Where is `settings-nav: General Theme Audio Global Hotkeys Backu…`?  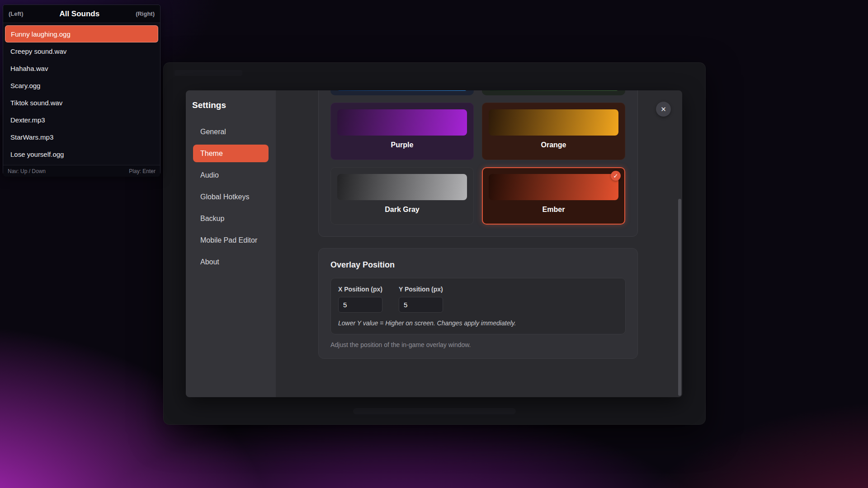
settings-nav: General Theme Audio Global Hotkeys Backu… is located at coordinates (231, 199).